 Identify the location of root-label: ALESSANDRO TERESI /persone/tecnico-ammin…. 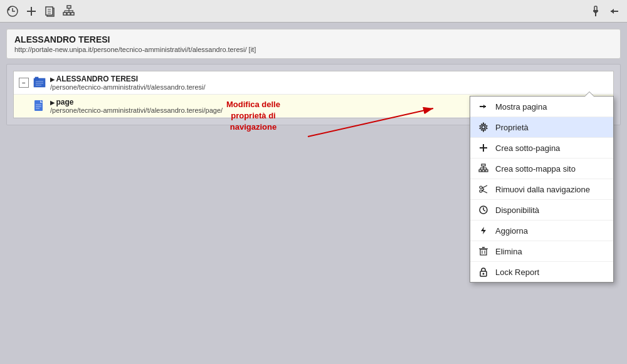
(329, 83).